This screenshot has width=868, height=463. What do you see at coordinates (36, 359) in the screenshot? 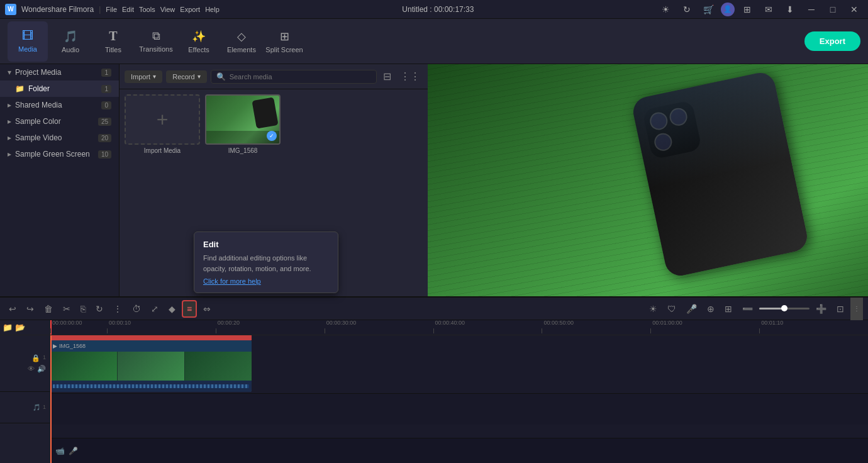
I see `track-lock-icon: 🔒` at bounding box center [36, 359].